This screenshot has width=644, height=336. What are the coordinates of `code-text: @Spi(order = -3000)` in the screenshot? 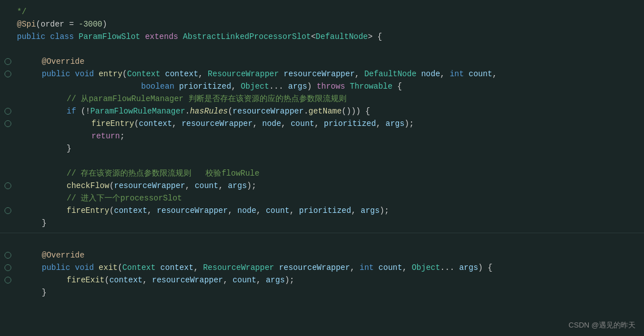 It's located at (62, 24).